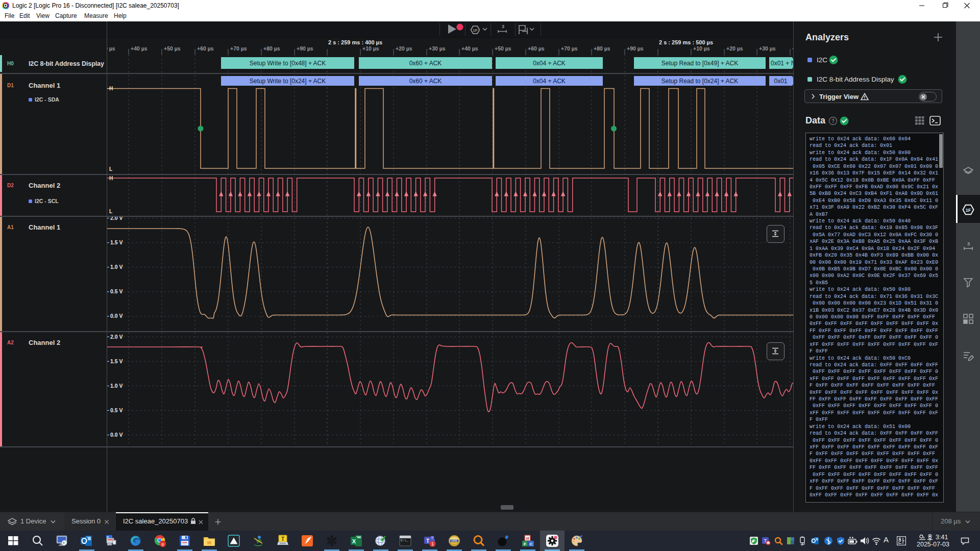 The image size is (980, 551). What do you see at coordinates (404, 541) in the screenshot?
I see `svg-text: C:\_` at bounding box center [404, 541].